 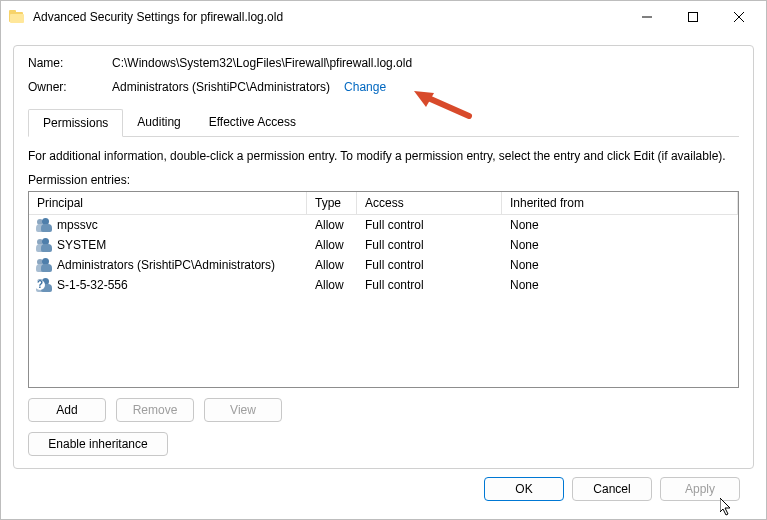 What do you see at coordinates (98, 444) in the screenshot?
I see `enable-inheritance-button: Enable inheritance` at bounding box center [98, 444].